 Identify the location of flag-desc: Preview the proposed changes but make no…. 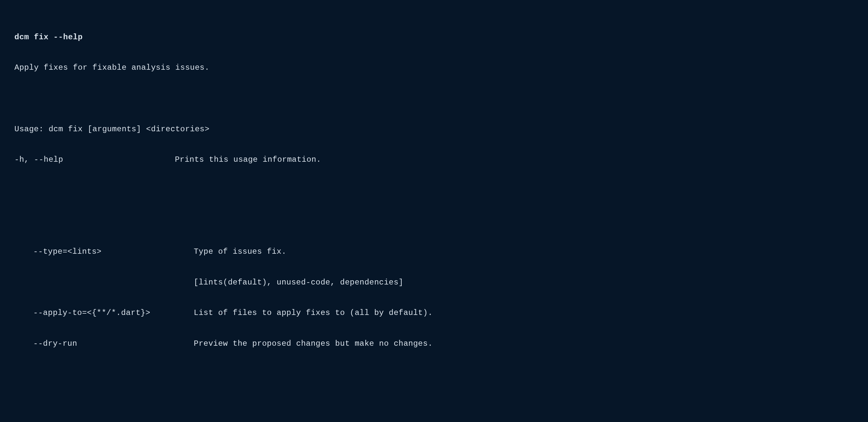
(313, 344).